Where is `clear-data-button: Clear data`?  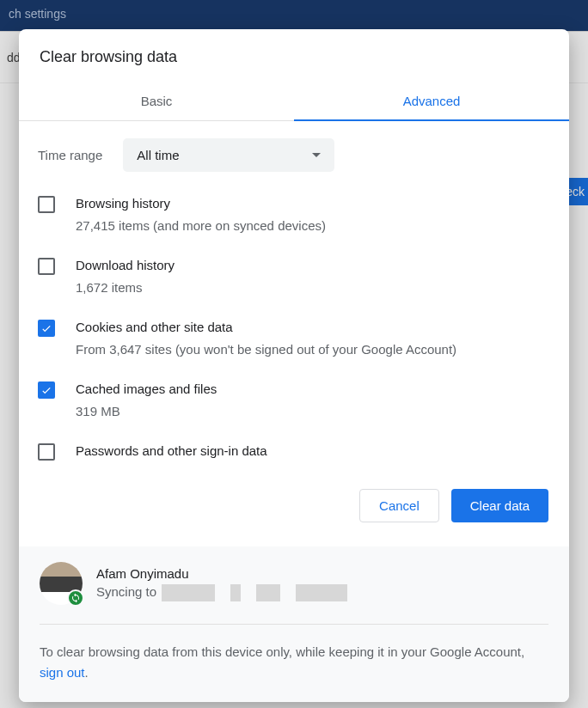
clear-data-button: Clear data is located at coordinates (500, 505).